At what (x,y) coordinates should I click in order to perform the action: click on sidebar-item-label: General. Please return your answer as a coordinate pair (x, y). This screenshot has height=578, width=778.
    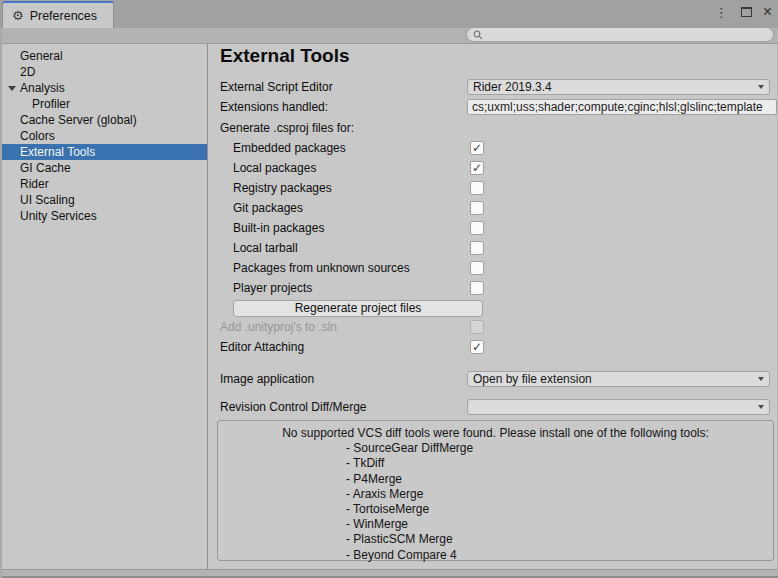
    Looking at the image, I should click on (42, 56).